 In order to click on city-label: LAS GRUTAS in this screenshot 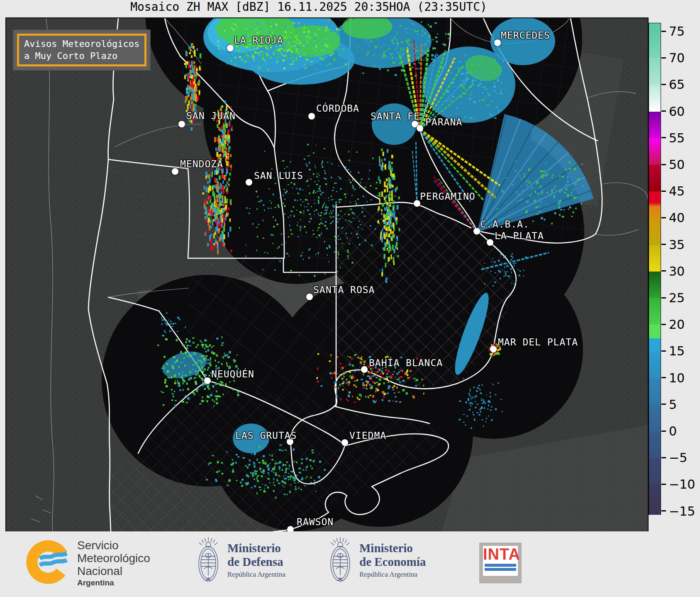, I will do `click(266, 436)`.